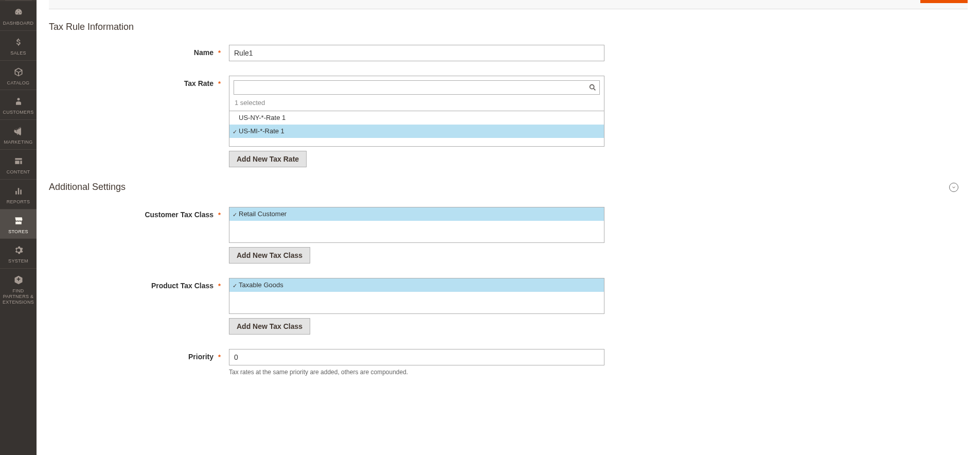  I want to click on blocks-icon, so click(19, 161).